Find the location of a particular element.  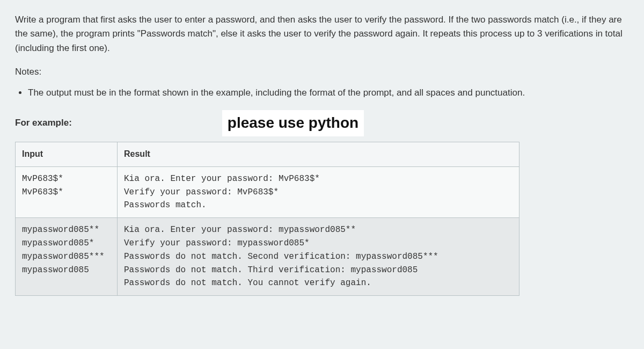

example-header-row: For example: please use python is located at coordinates (322, 123).